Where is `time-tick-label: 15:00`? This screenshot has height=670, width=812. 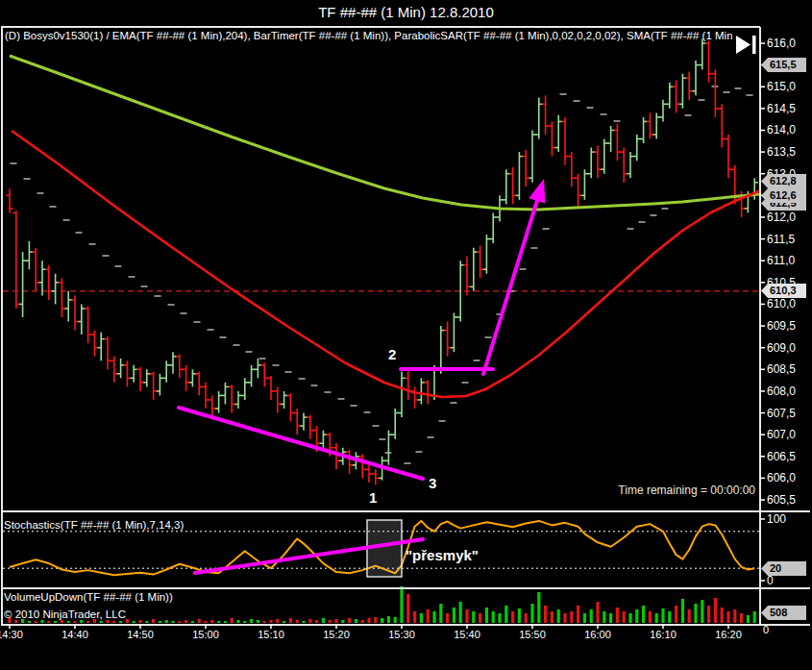
time-tick-label: 15:00 is located at coordinates (206, 634).